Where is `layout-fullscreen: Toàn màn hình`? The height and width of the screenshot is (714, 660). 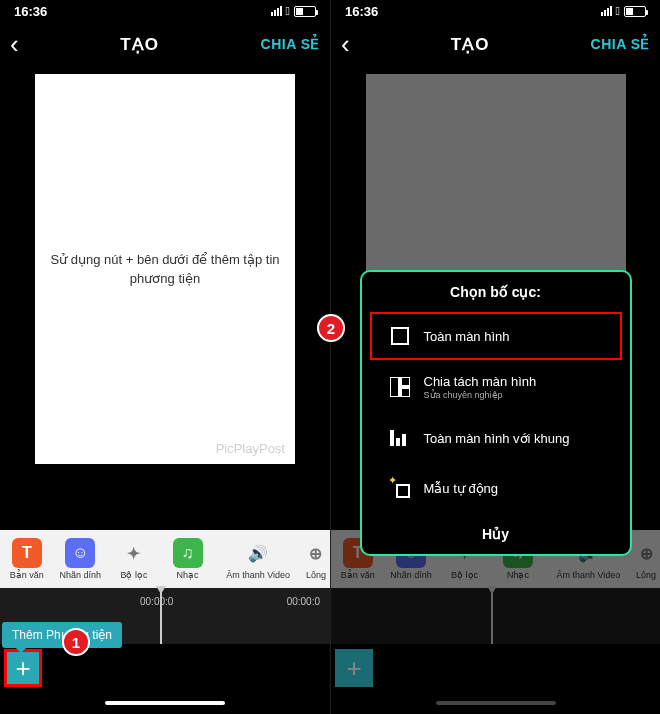 layout-fullscreen: Toàn màn hình is located at coordinates (496, 336).